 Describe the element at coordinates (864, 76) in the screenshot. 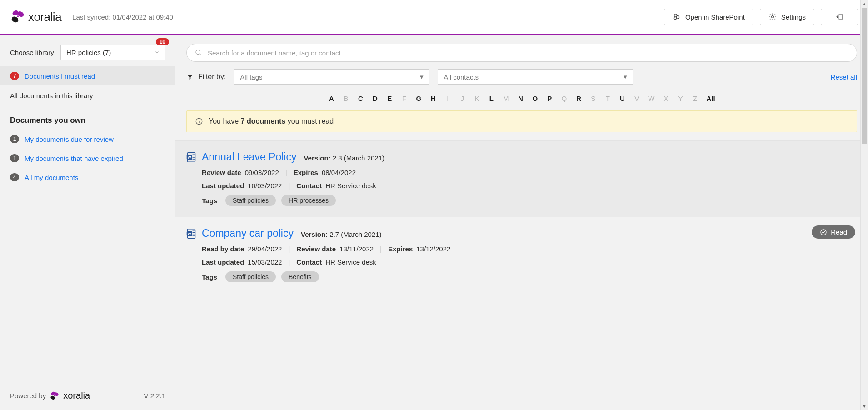

I see `scroll-thumb` at that location.